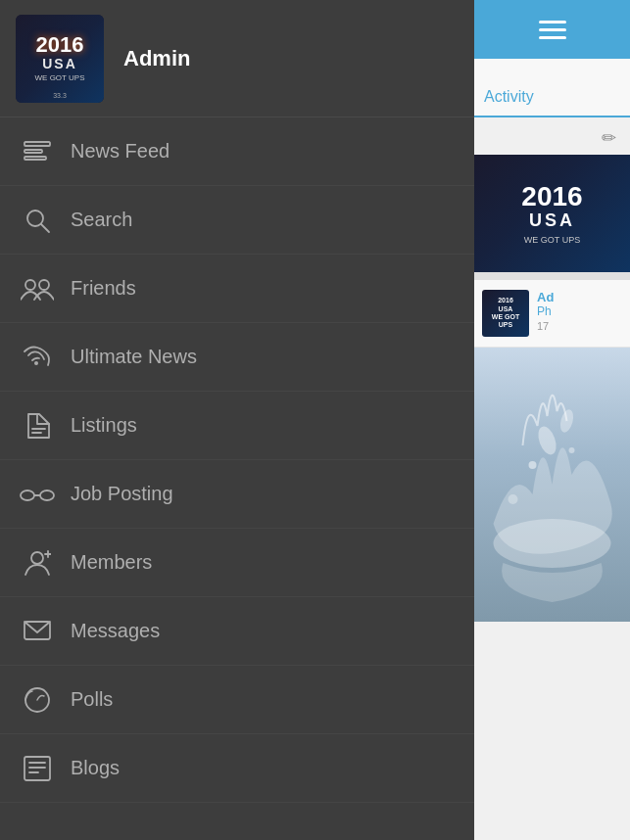  Describe the element at coordinates (104, 425) in the screenshot. I see `sidebar-item-label: Listings` at that location.